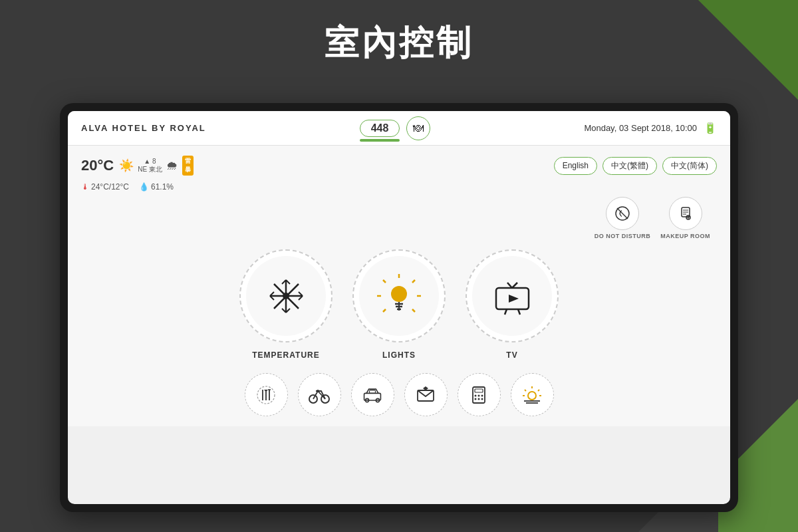 The height and width of the screenshot is (532, 798). What do you see at coordinates (319, 395) in the screenshot?
I see `bicycle-icon` at bounding box center [319, 395].